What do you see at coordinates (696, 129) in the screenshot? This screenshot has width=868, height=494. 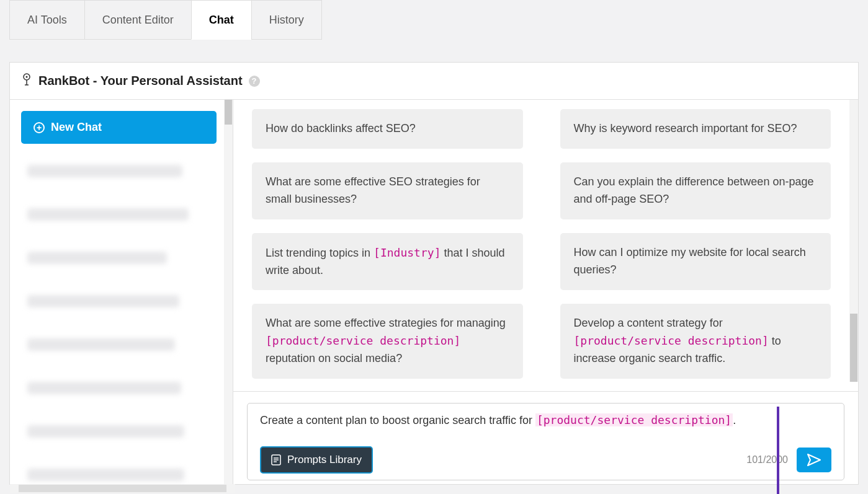 I see `suggestion-card: Why is keyword research important for SE…` at bounding box center [696, 129].